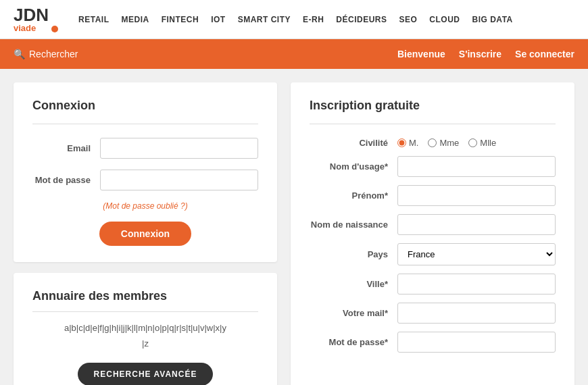 Image resolution: width=588 pixels, height=385 pixels. Describe the element at coordinates (264, 20) in the screenshot. I see `nav-smart-city: SMART CITY` at that location.